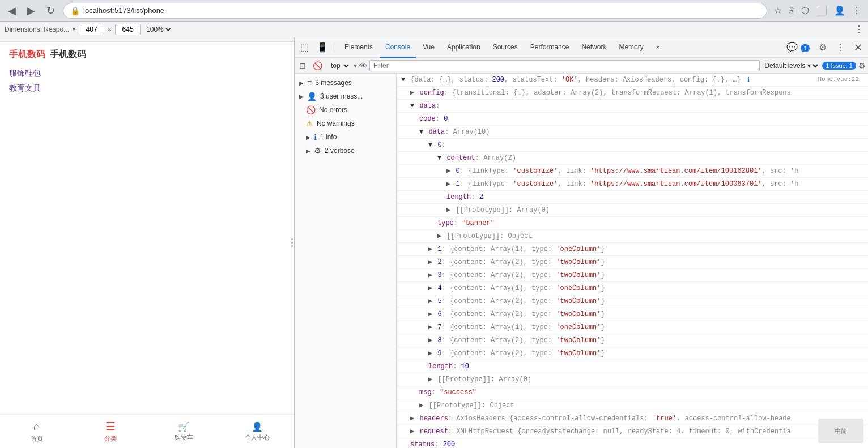 Image resolution: width=868 pixels, height=448 pixels. I want to click on group-verbose: ▶ ⚙ 2 verbose, so click(346, 151).